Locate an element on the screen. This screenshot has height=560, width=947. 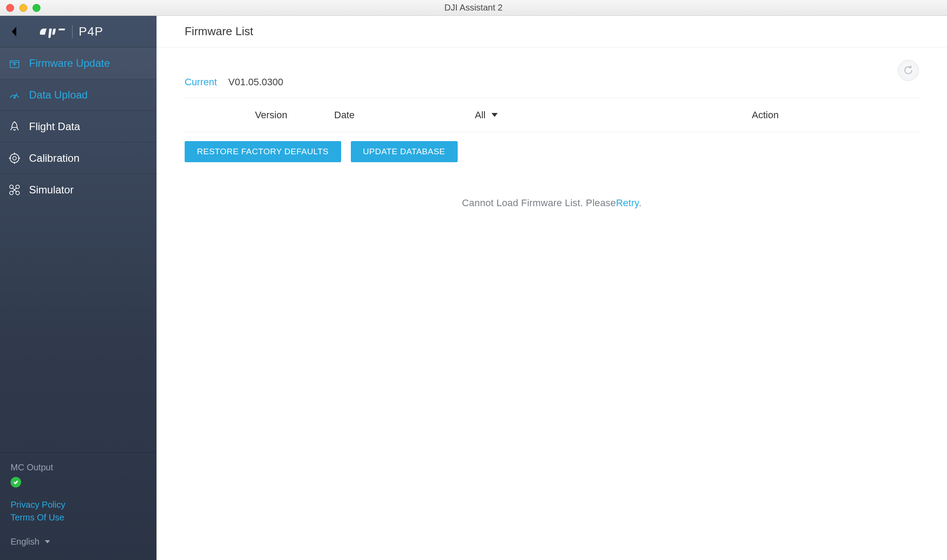
mc-output-status-ok-icon is located at coordinates (16, 482).